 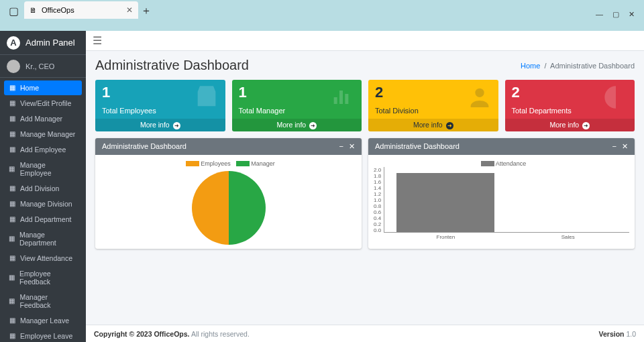 I want to click on page-title: Administrative Dashboard, so click(x=172, y=66).